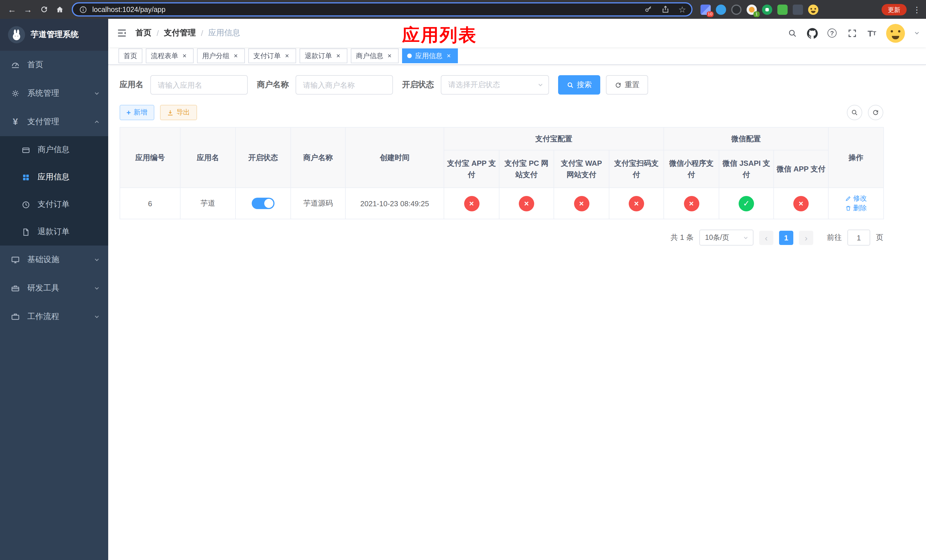  I want to click on plus-icon: +, so click(129, 113).